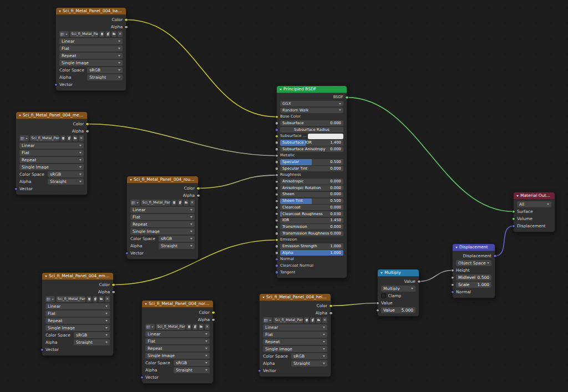  Describe the element at coordinates (91, 11) in the screenshot. I see `node-header: Sci_fi_Metal_Panel_004_basecolor.jpg` at that location.